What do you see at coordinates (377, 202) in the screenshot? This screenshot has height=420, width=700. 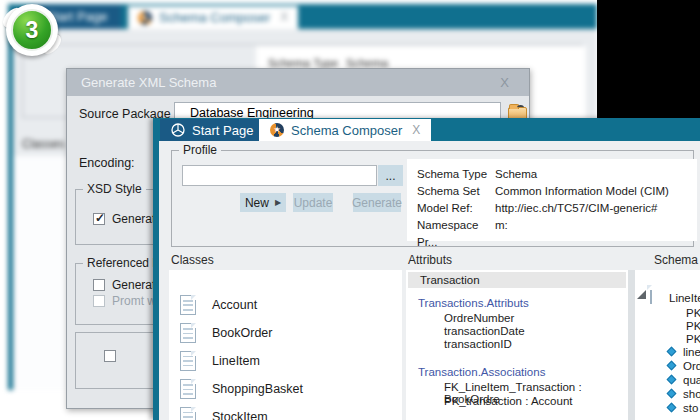 I see `generate-button: Generate` at bounding box center [377, 202].